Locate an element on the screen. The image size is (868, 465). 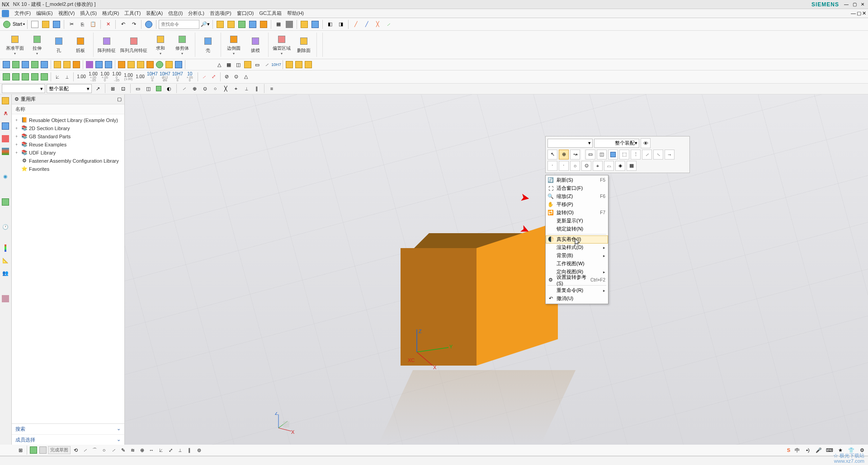
sel-t8: ⟋ is located at coordinates (184, 89).